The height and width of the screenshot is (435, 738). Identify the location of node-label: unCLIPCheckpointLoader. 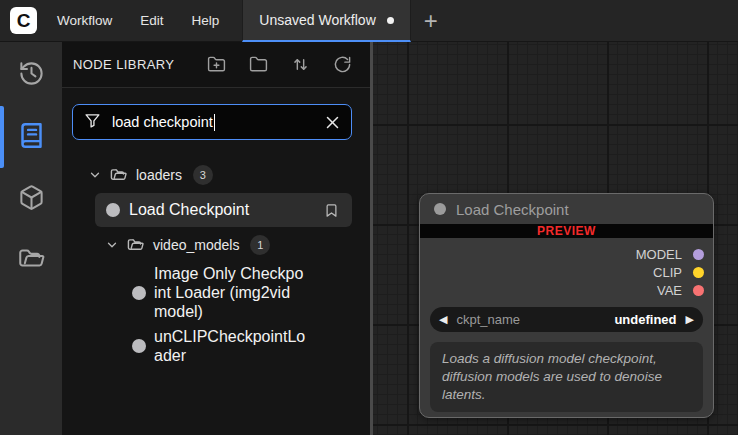
(230, 346).